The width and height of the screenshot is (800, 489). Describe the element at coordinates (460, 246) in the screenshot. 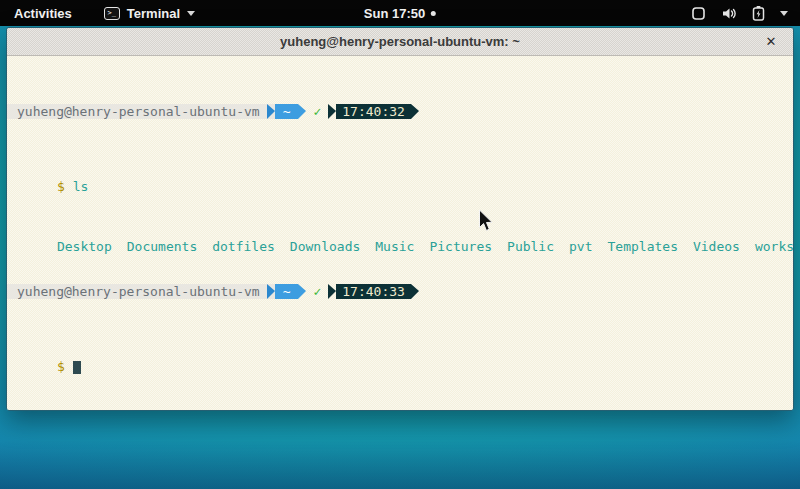

I see `directory-name: Pictures` at that location.